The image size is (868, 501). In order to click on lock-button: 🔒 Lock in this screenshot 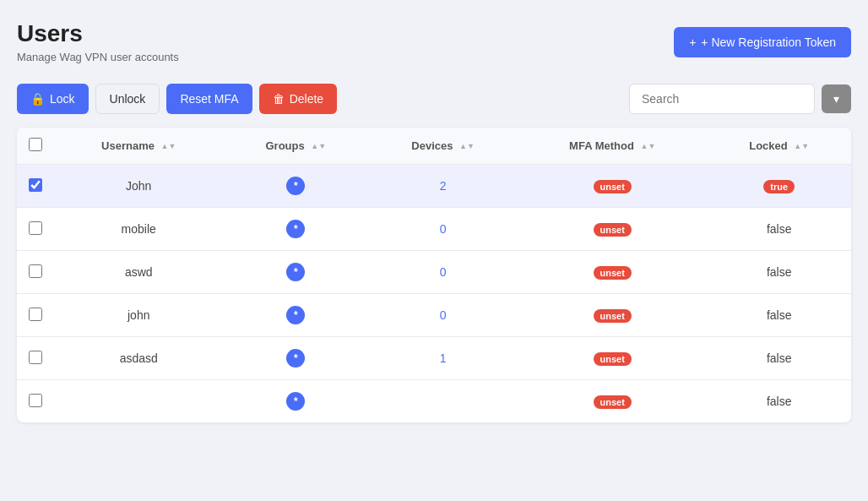, I will do `click(52, 99)`.